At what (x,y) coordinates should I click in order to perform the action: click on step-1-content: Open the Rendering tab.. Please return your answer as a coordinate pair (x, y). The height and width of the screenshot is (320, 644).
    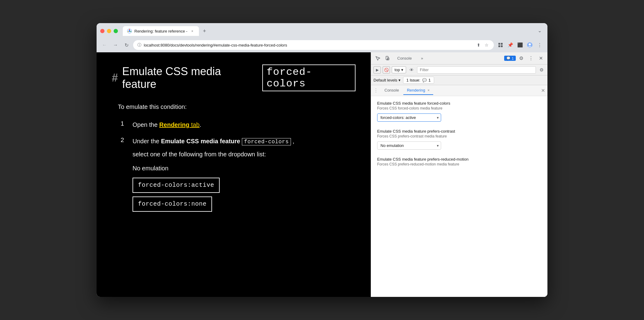
    Looking at the image, I should click on (167, 125).